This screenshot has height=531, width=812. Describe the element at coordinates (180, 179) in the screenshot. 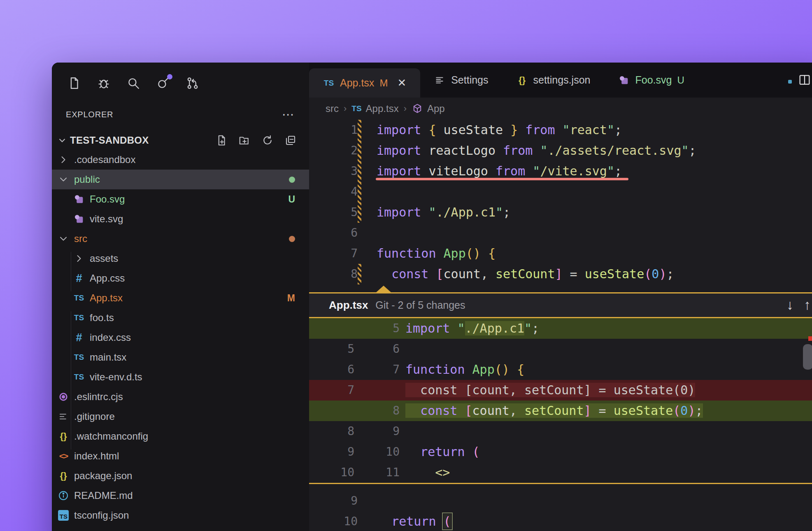

I see `tree-item-public: public` at that location.